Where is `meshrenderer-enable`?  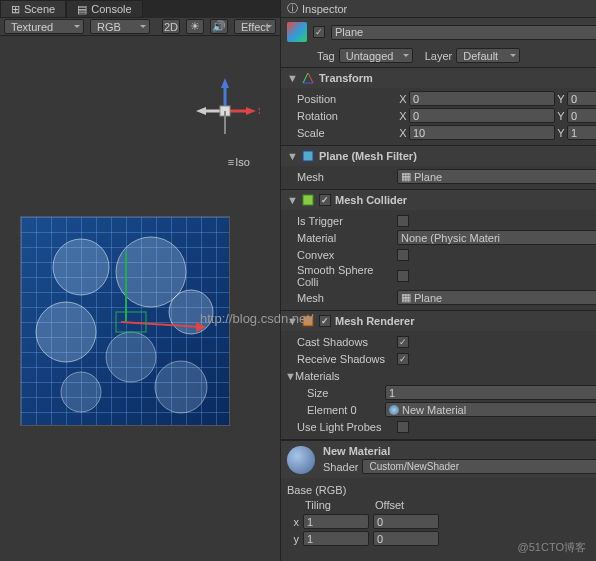 meshrenderer-enable is located at coordinates (325, 321).